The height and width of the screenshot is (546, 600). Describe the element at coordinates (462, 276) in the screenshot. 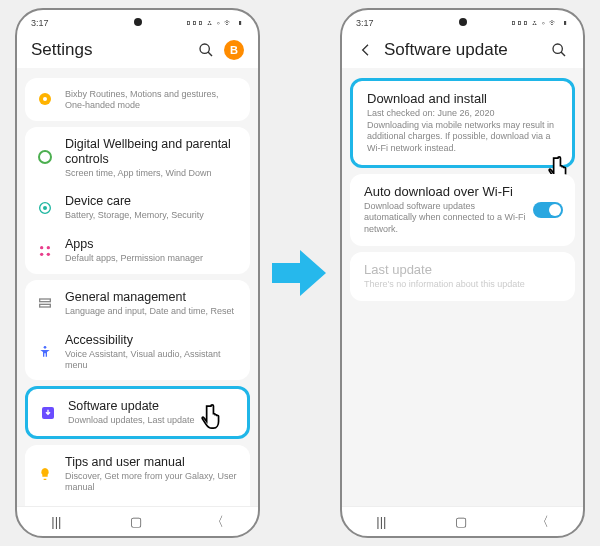

I see `update-item-last-update: Last update There's no information about…` at that location.